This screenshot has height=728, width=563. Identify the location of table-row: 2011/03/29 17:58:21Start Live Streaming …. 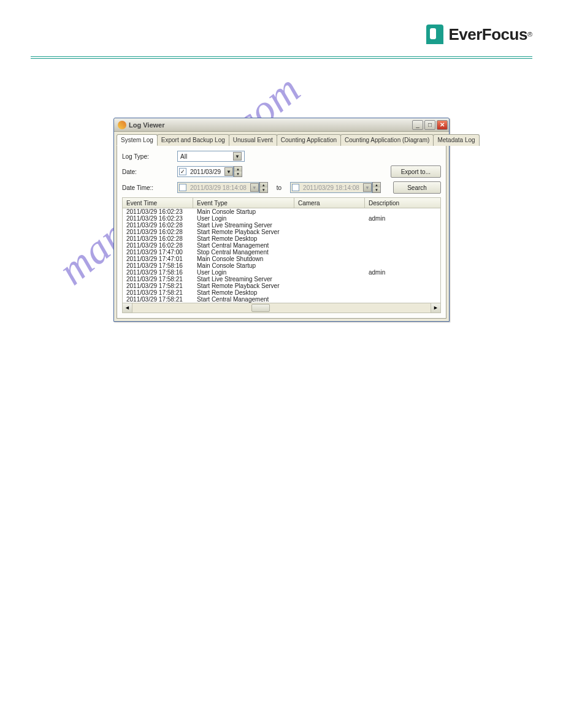
(282, 279).